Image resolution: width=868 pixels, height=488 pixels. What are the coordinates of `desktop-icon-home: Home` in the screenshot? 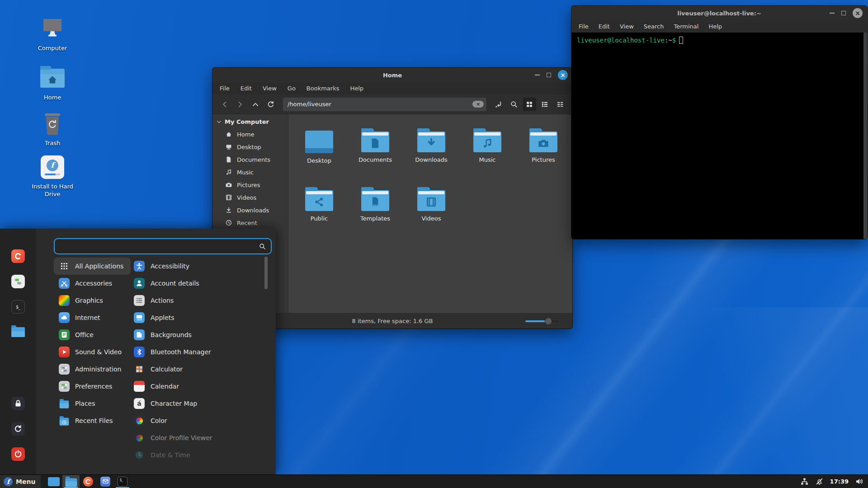 It's located at (52, 84).